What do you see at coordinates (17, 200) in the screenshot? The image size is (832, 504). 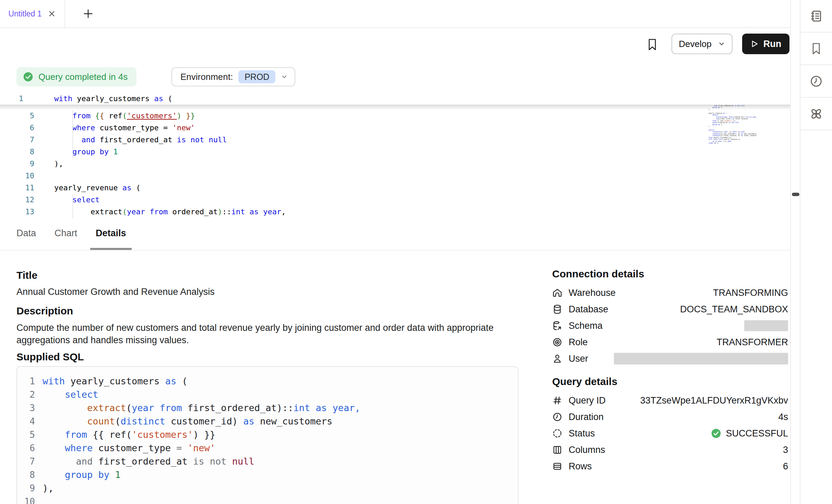 I see `line-number: 12` at bounding box center [17, 200].